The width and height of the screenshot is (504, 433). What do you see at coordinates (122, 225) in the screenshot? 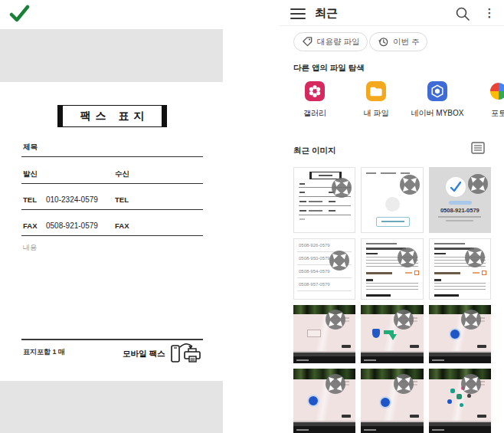
I see `fax-to-label: FAX` at bounding box center [122, 225].